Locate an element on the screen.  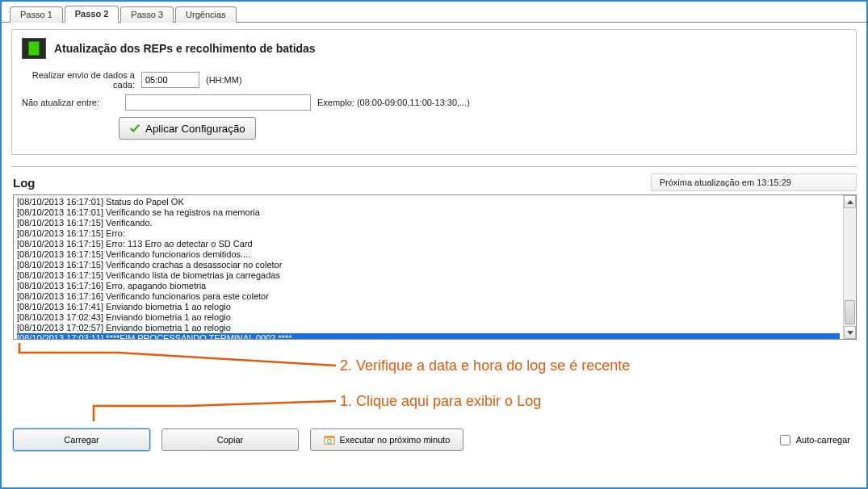
log-line: [08/10/2013 17:02:43] Enviando biometria… is located at coordinates (428, 318).